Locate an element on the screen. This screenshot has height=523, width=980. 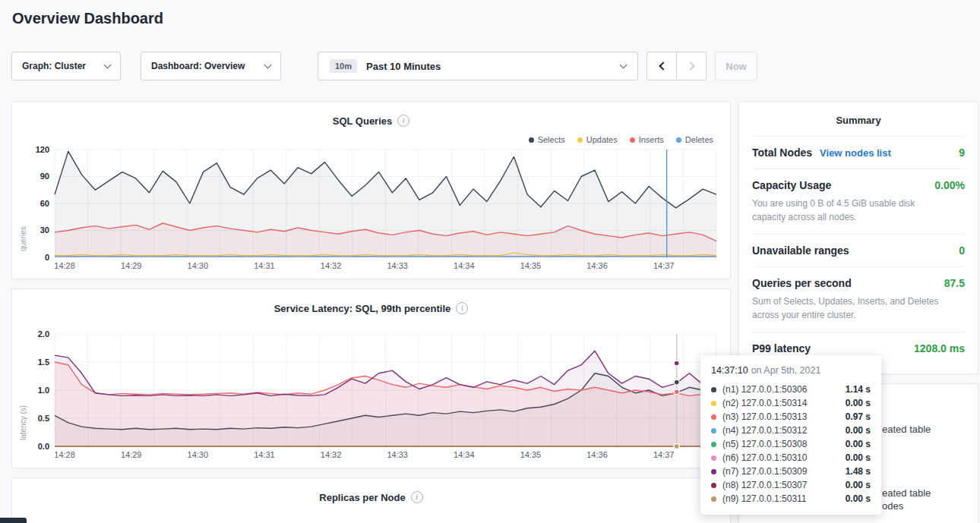
legend-item-updates: Updates is located at coordinates (597, 140).